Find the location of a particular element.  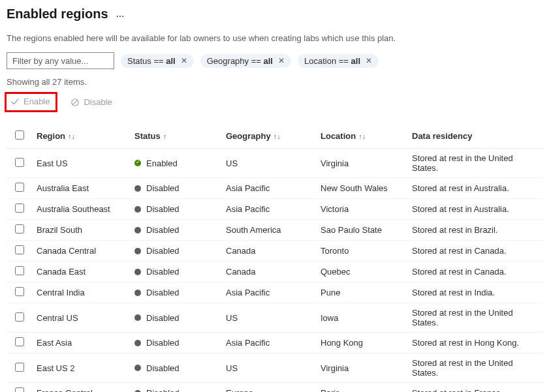

cell-status: Enabled is located at coordinates (176, 163).